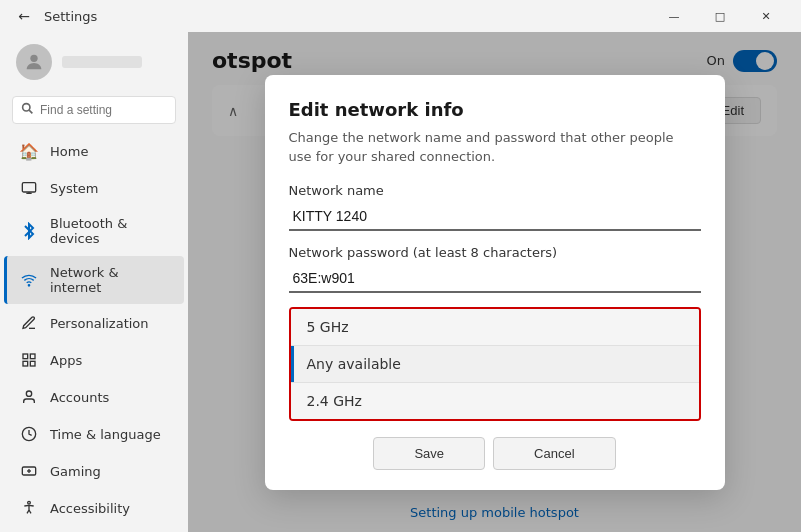 Image resolution: width=801 pixels, height=532 pixels. What do you see at coordinates (66, 360) in the screenshot?
I see `sidebar-label-apps: Apps` at bounding box center [66, 360].